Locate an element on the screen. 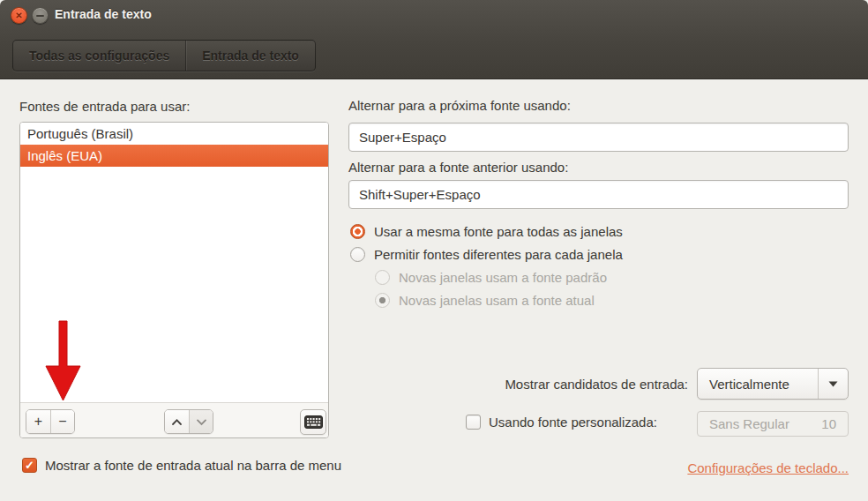  keyboard-settings-link: Configurações de teclado... is located at coordinates (767, 467).